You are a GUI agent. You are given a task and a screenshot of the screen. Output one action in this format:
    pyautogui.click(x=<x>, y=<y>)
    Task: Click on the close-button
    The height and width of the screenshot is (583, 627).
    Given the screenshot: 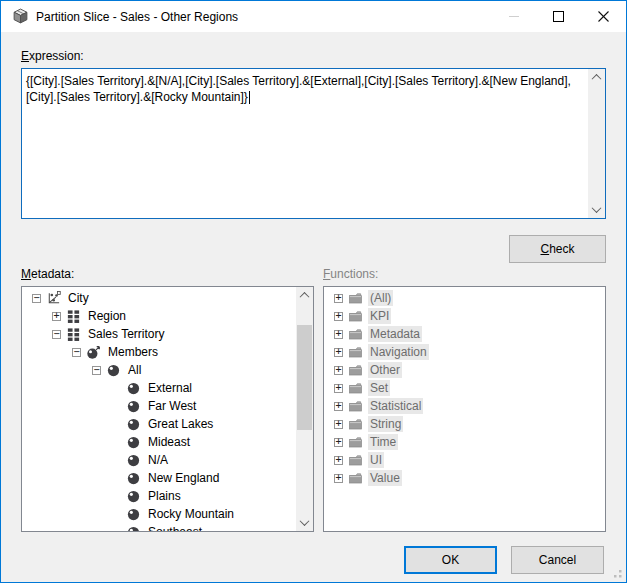 What is the action you would take?
    pyautogui.click(x=604, y=16)
    